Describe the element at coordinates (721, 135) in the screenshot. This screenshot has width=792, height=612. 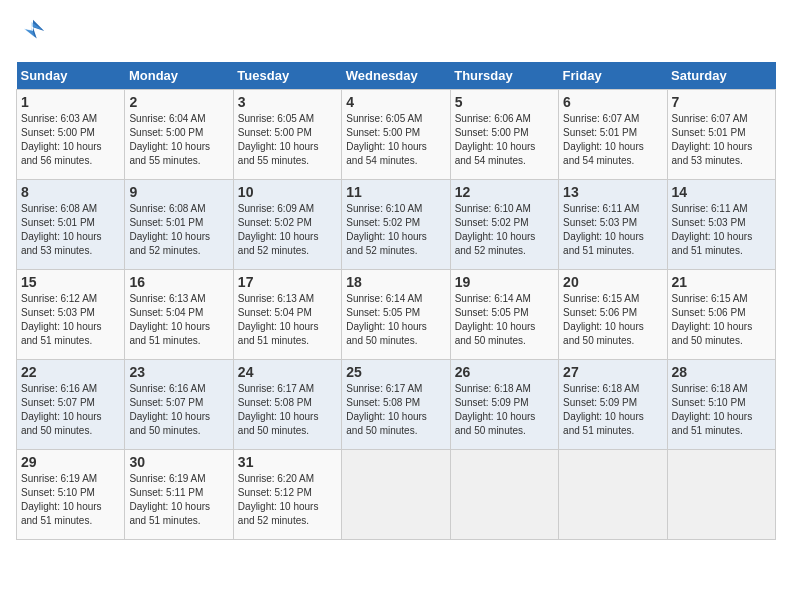
I see `calendar-cell: 7 Sunrise: 6:07 AM Sunset: 5:01 PM Dayli…` at that location.